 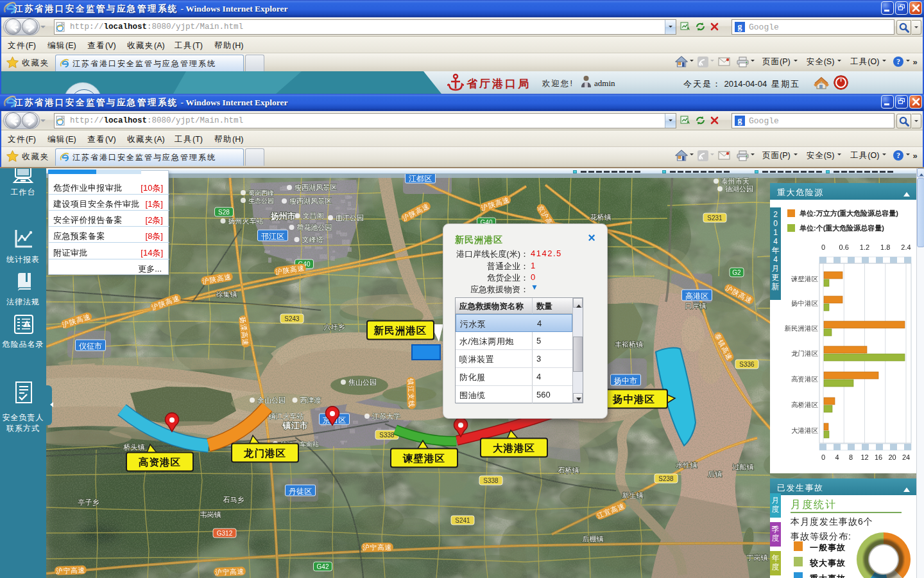 What do you see at coordinates (246, 221) in the screenshot?
I see `svg-text: 扬州火车站` at bounding box center [246, 221].